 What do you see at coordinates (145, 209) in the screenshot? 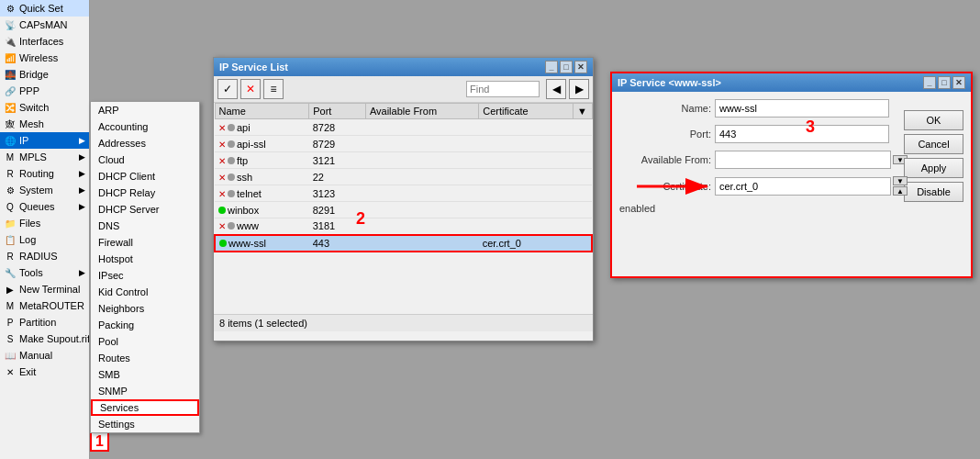
I see `submenu-item-dhcpserver: DHCP Server` at bounding box center [145, 209].